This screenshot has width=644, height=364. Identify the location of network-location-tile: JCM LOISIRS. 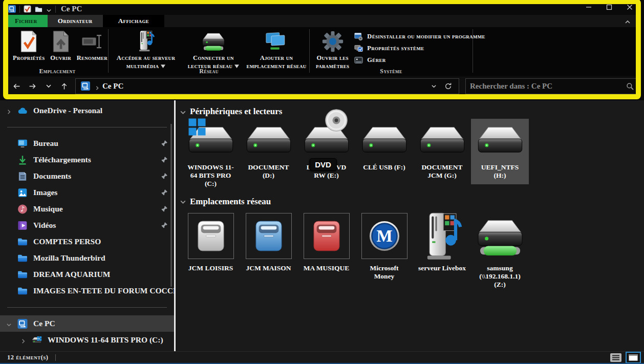
(211, 248).